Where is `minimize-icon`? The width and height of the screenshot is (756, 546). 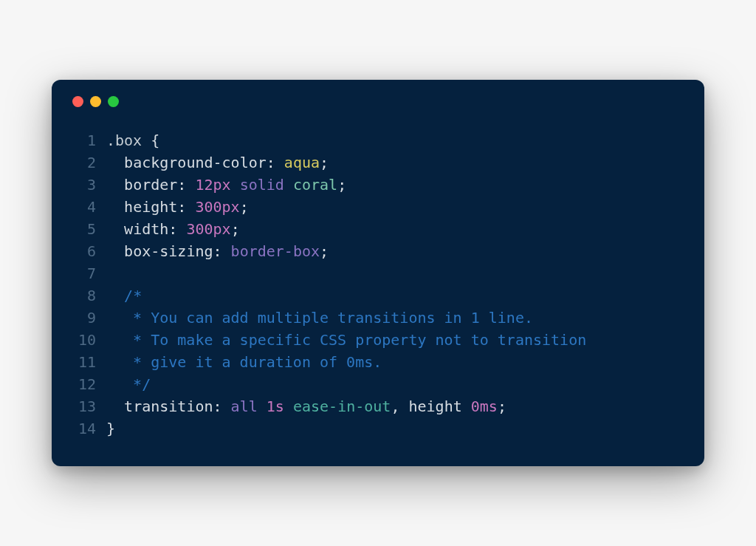 minimize-icon is located at coordinates (96, 102).